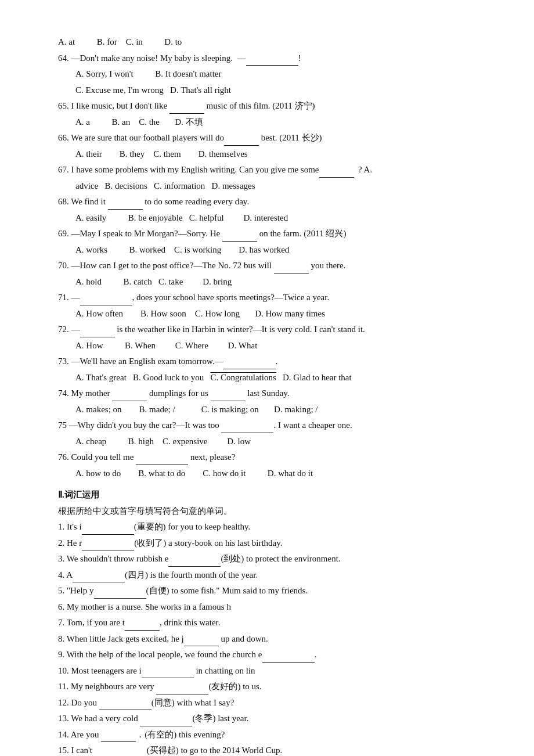 The width and height of the screenshot is (534, 756). What do you see at coordinates (273, 639) in the screenshot?
I see `vocab-8: 8. When little Jack gets excited, he j u…` at bounding box center [273, 639].